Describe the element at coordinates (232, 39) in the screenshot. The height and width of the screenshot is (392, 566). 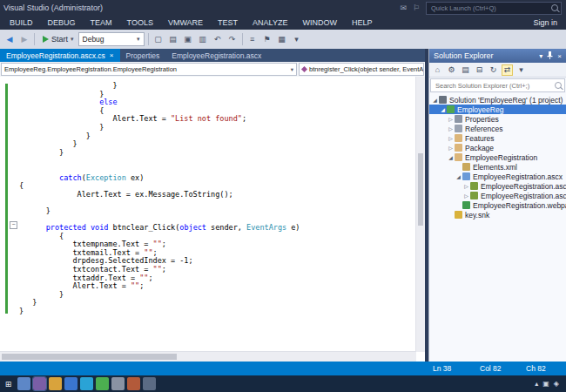
I see `redo-icon: ↷` at that location.